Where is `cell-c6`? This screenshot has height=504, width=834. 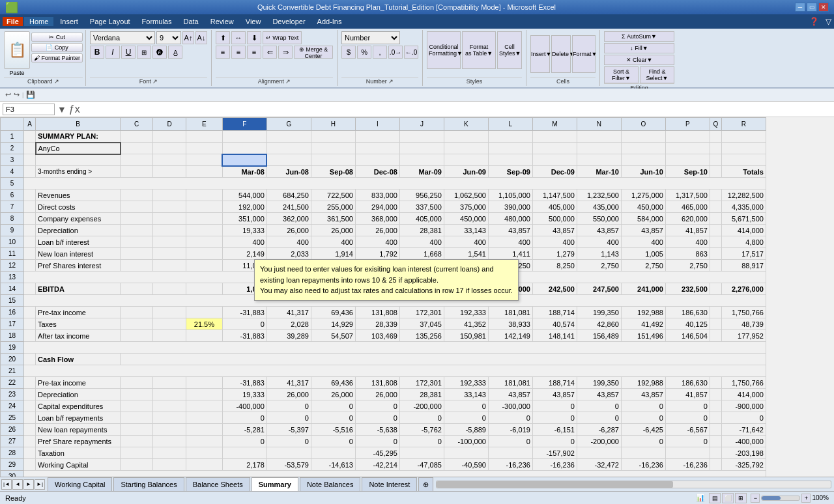 cell-c6 is located at coordinates (137, 195).